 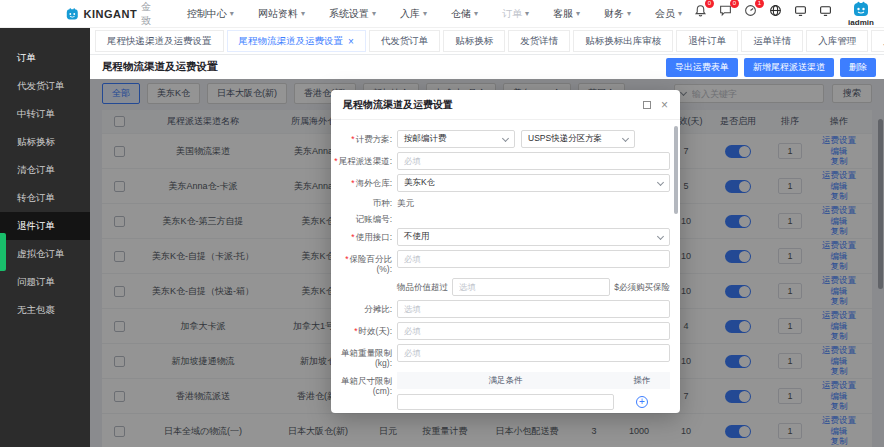 What do you see at coordinates (801, 10) in the screenshot?
I see `screen-monitor-icon` at bounding box center [801, 10].